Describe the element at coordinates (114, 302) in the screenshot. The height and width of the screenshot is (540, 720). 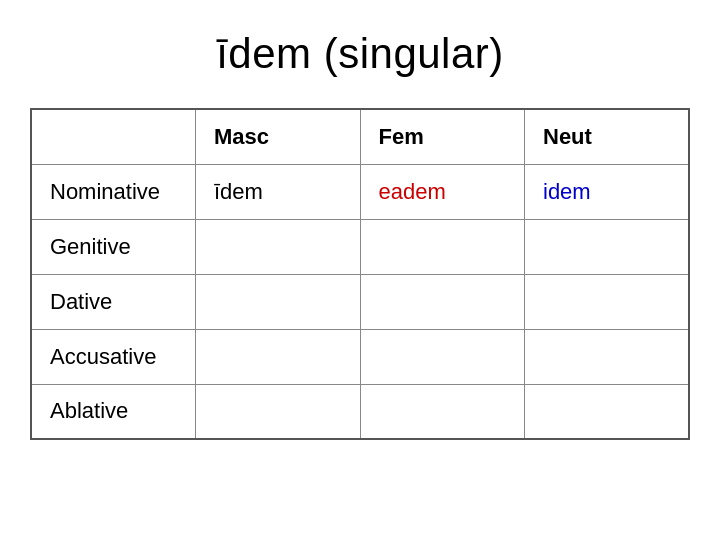
I see `case-label-cell: Dative` at that location.